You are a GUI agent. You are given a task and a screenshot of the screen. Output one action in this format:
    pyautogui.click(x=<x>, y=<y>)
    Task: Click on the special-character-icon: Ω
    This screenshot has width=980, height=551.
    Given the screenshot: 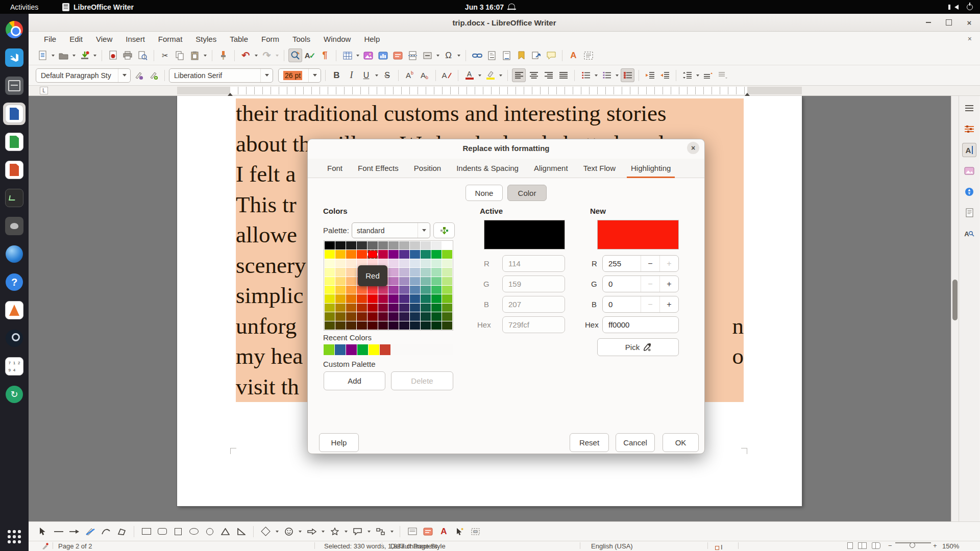 What is the action you would take?
    pyautogui.click(x=448, y=55)
    